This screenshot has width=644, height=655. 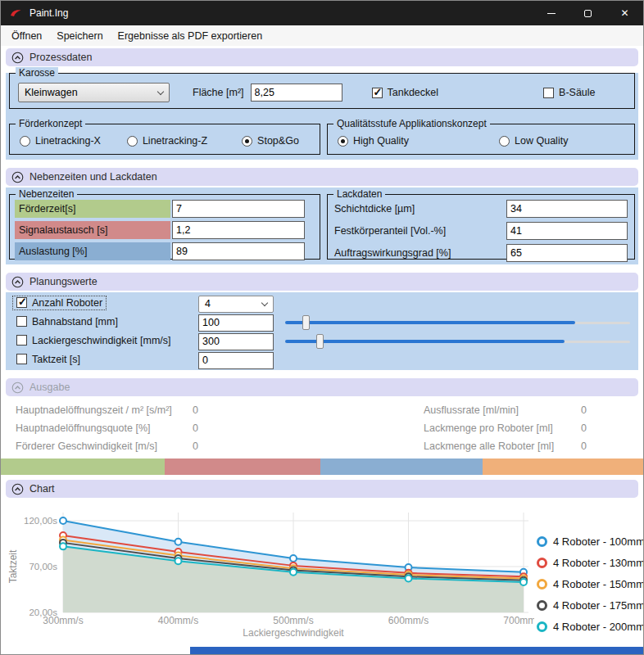 What do you see at coordinates (322, 282) in the screenshot?
I see `planungswerte-header: Planungswerte` at bounding box center [322, 282].